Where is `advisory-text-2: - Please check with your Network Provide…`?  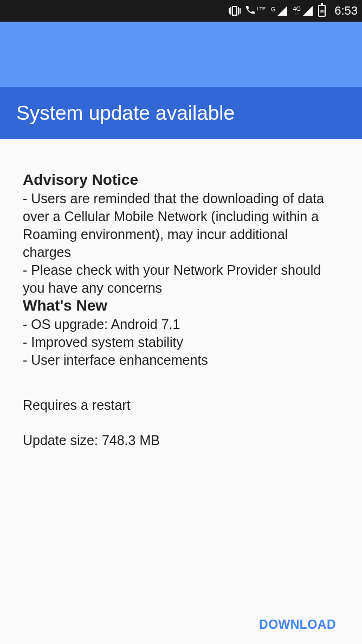 advisory-text-2: - Please check with your Network Provide… is located at coordinates (181, 279).